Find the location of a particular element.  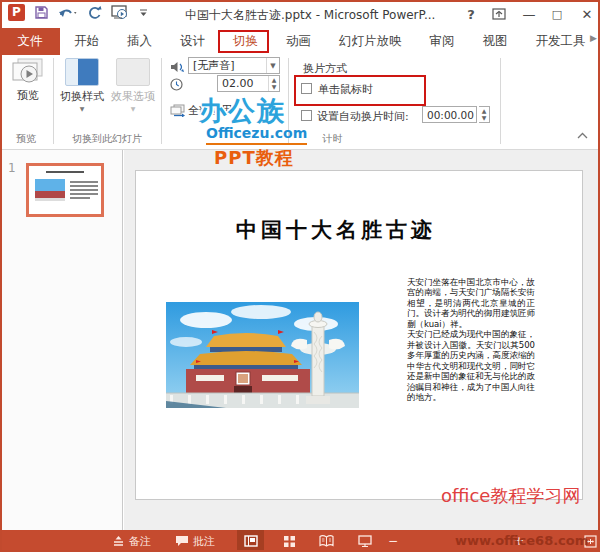

tiananmen-photo is located at coordinates (262, 355).